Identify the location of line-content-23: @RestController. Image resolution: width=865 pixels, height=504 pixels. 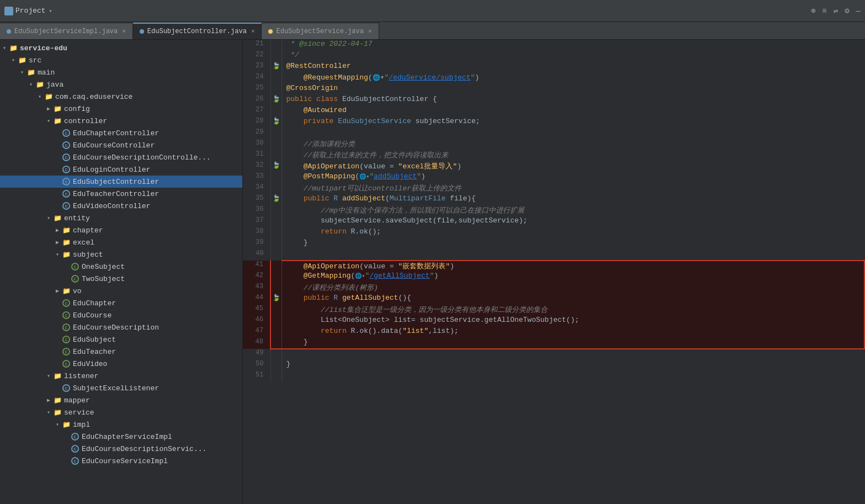
(573, 67).